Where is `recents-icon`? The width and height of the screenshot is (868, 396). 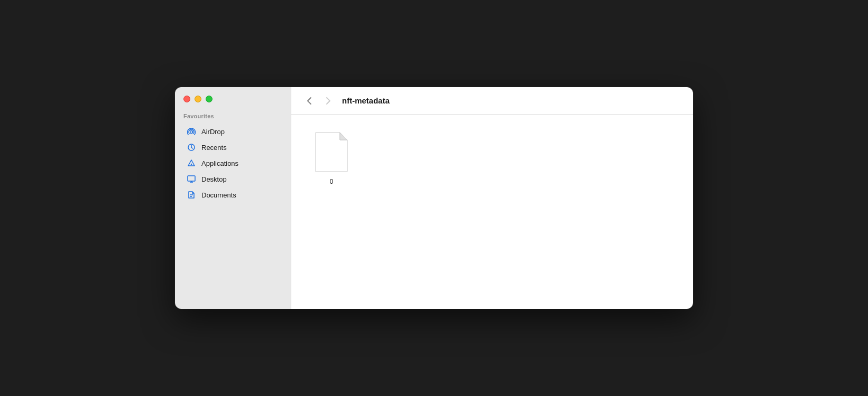 recents-icon is located at coordinates (191, 147).